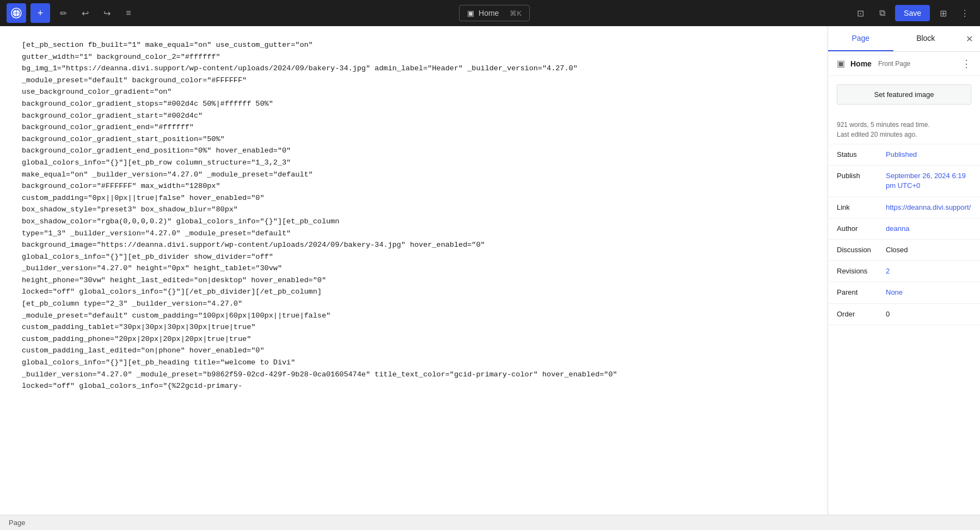 Image resolution: width=980 pixels, height=530 pixels. What do you see at coordinates (926, 39) in the screenshot?
I see `tab-block: Block` at bounding box center [926, 39].